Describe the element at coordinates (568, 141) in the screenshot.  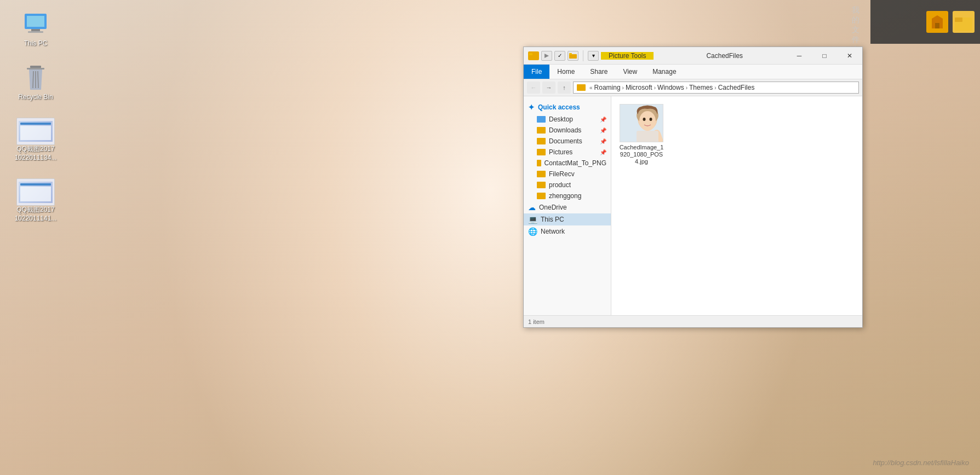
I see `nav-item-documents: Documents 📌` at that location.